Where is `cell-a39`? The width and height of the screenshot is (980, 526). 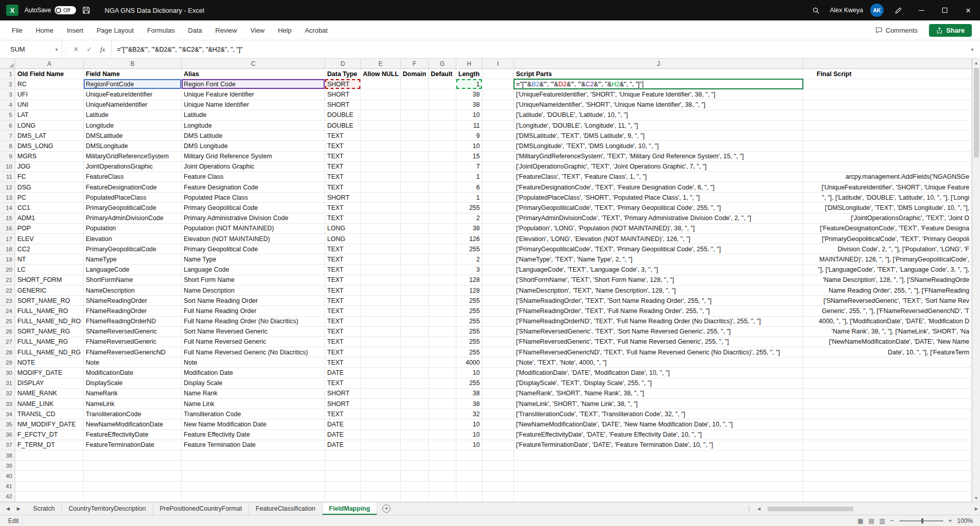
cell-a39 is located at coordinates (50, 466).